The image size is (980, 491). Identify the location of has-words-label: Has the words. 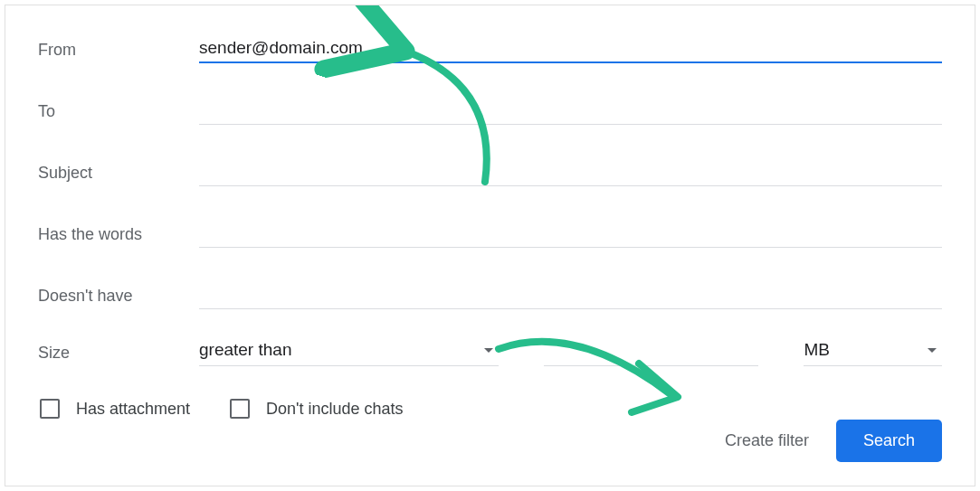
(119, 237).